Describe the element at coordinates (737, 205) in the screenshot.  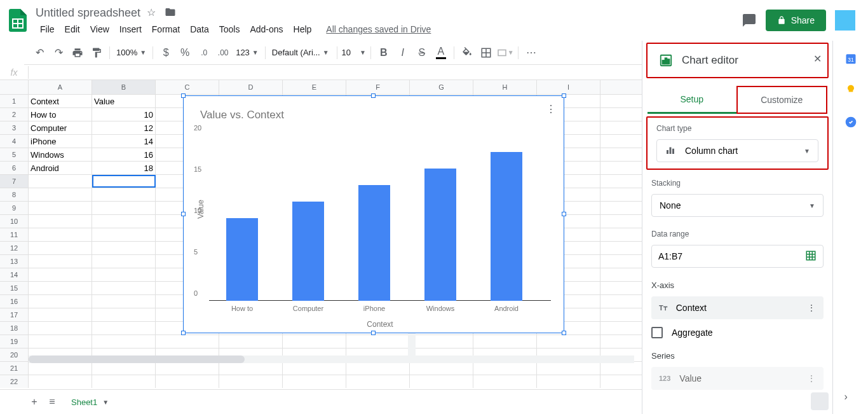
I see `stacking-dropdown: None ▼` at that location.